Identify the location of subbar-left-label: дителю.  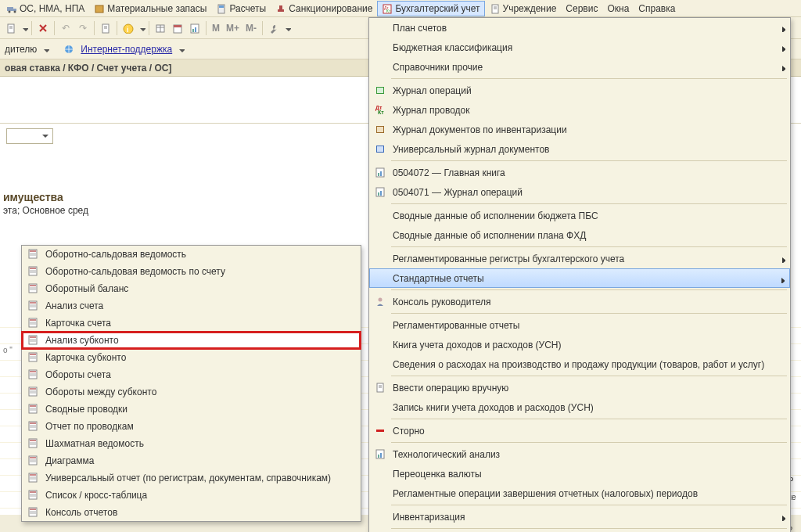
(20, 49).